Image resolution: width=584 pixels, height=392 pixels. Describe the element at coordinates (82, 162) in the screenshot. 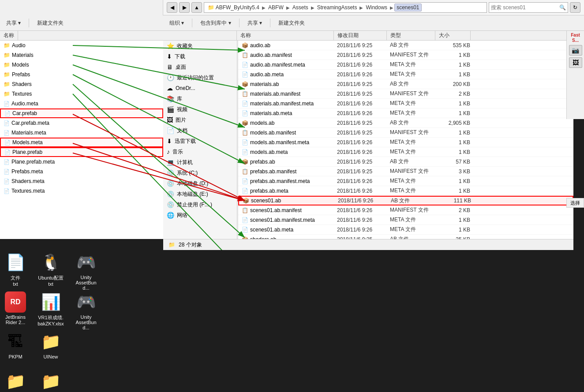

I see `tree-item-12: 📄Plane.prefab.meta` at that location.